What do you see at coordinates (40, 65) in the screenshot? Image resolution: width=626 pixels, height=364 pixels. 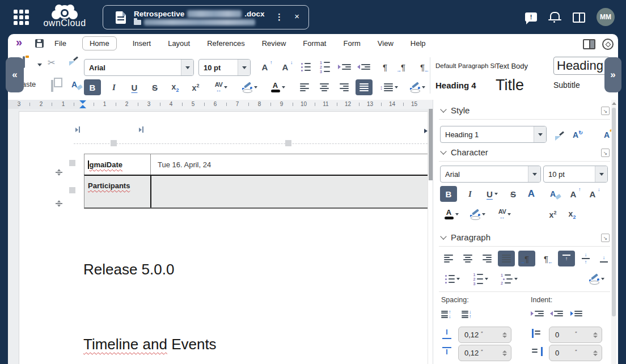 I see `paste-dropdown-icon` at bounding box center [40, 65].